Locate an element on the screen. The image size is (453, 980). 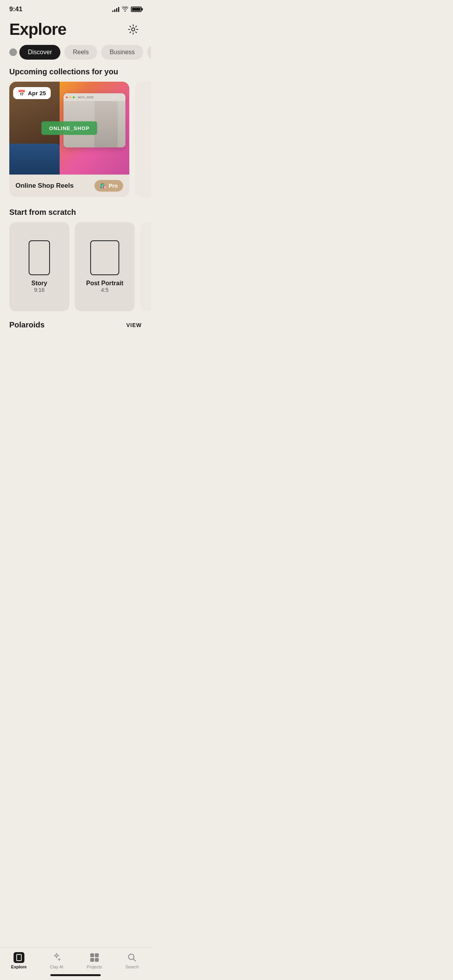
pro-icon: 🛍️ is located at coordinates (103, 186).